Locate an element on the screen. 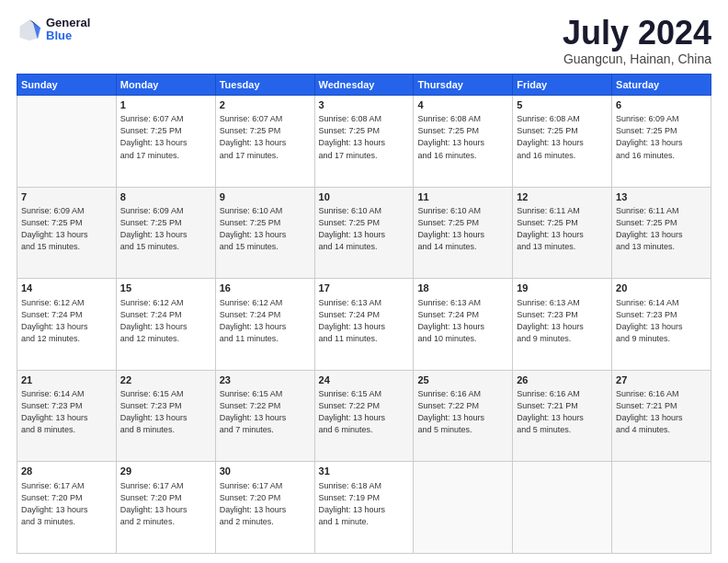 This screenshot has height=563, width=728. day-number: 19 is located at coordinates (563, 289).